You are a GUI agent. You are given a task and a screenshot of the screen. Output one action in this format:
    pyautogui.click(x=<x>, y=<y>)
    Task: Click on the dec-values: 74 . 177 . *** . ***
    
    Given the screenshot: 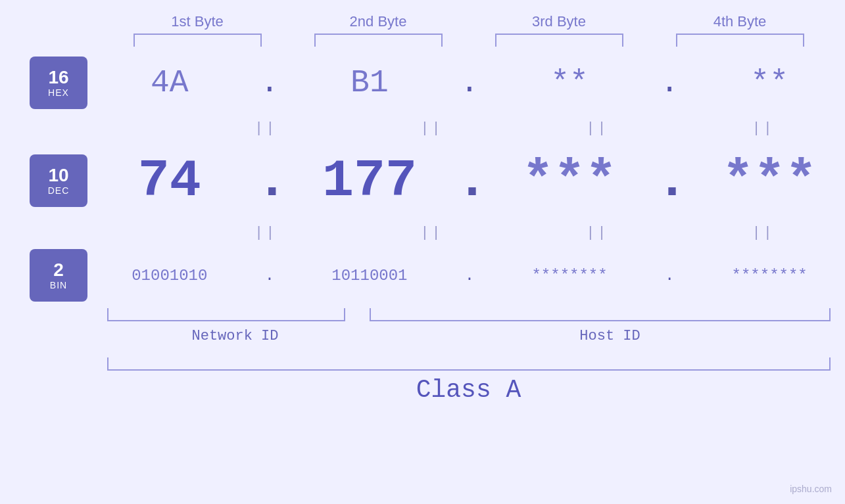 What is the action you would take?
    pyautogui.click(x=466, y=181)
    